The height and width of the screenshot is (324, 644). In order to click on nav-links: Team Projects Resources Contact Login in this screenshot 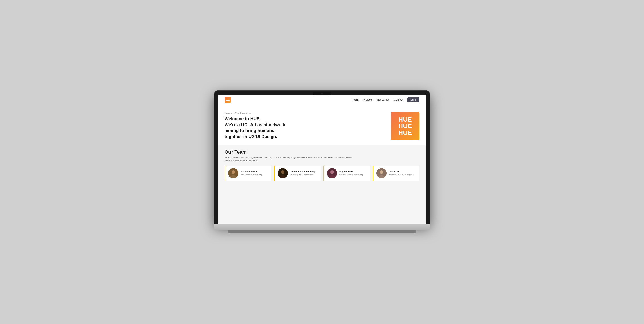, I will do `click(386, 100)`.